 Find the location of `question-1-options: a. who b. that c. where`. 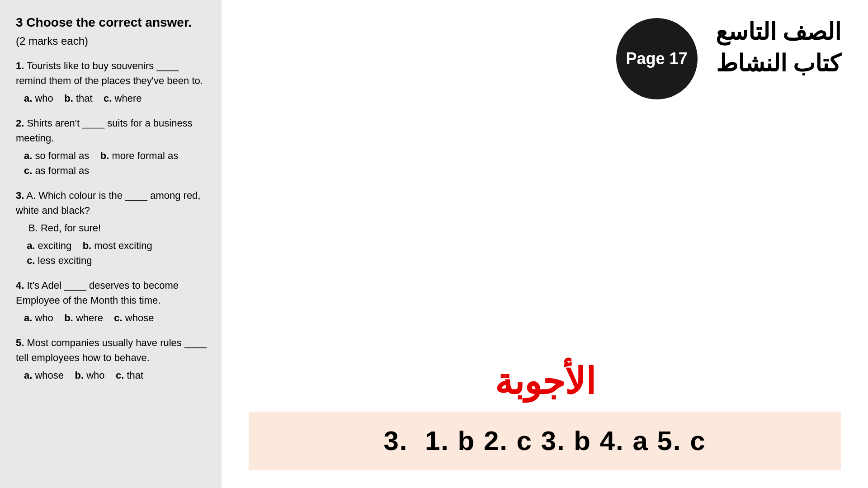

question-1-options: a. who b. that c. where is located at coordinates (112, 99).